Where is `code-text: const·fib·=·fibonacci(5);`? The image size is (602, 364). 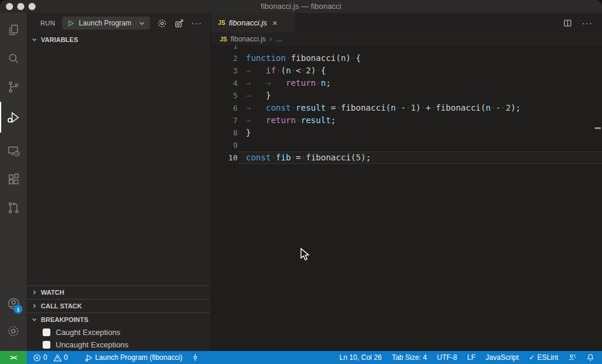
code-text: const·fib·=·fibonacci(5); is located at coordinates (307, 157).